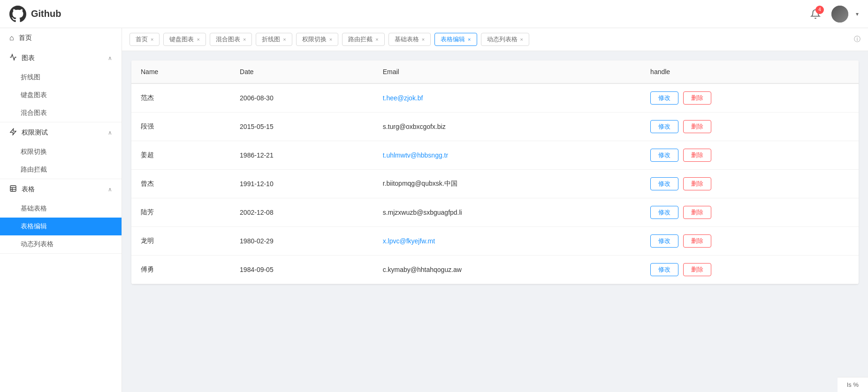 Image resolution: width=868 pixels, height=392 pixels. I want to click on tab-item-route-guard: 路由拦截×, so click(363, 39).